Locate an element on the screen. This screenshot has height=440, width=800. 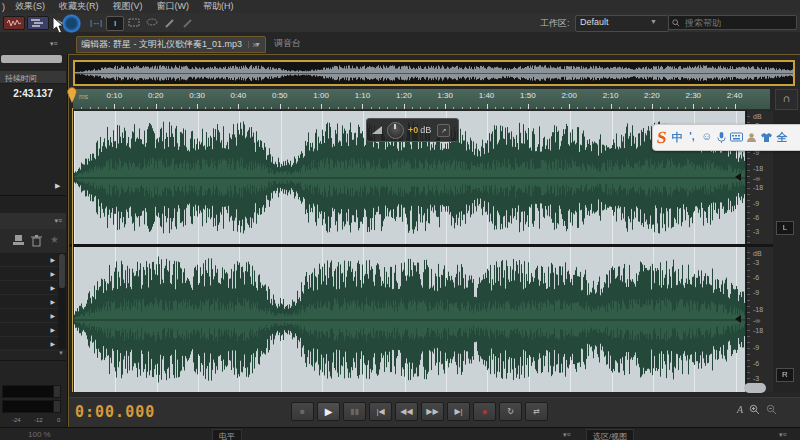
menu-item: 效果(S) is located at coordinates (30, 6).